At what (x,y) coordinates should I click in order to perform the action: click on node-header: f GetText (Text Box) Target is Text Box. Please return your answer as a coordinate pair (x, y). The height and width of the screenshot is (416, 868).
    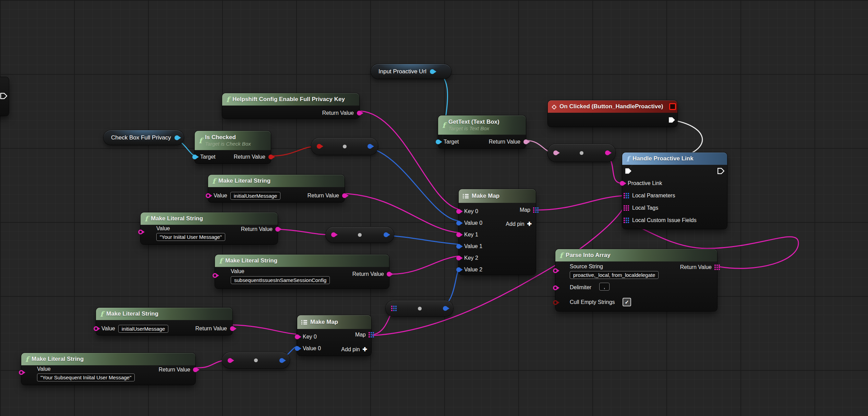
    Looking at the image, I should click on (482, 125).